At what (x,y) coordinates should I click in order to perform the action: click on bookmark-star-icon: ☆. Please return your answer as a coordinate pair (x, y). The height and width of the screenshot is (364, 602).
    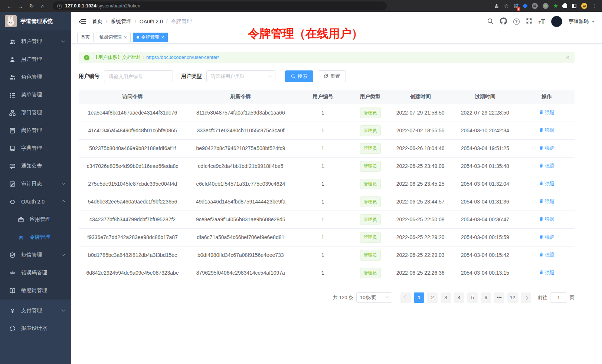
    Looking at the image, I should click on (506, 6).